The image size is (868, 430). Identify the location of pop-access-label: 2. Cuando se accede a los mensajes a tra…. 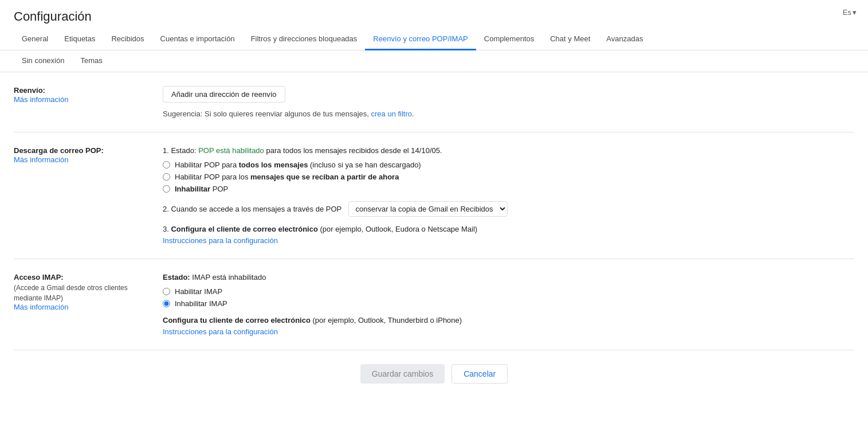
(252, 209).